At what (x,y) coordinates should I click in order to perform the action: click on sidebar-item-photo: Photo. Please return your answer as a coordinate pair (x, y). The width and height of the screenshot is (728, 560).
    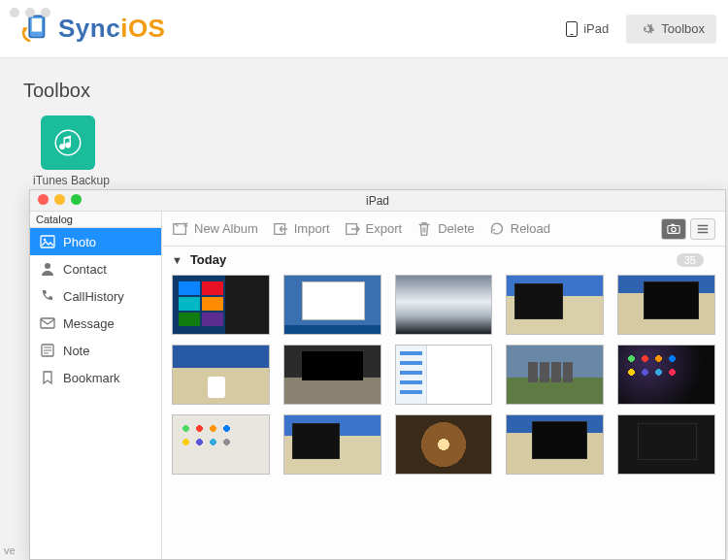
    Looking at the image, I should click on (95, 242).